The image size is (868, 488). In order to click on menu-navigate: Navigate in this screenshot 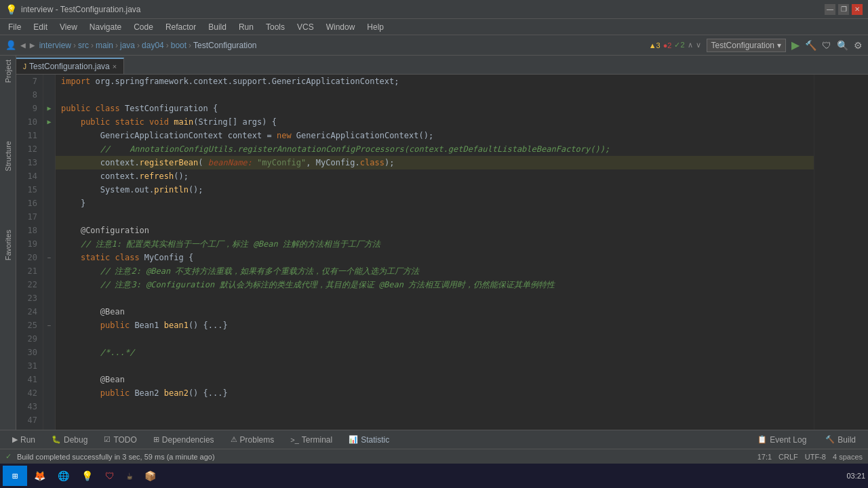, I will do `click(106, 27)`.